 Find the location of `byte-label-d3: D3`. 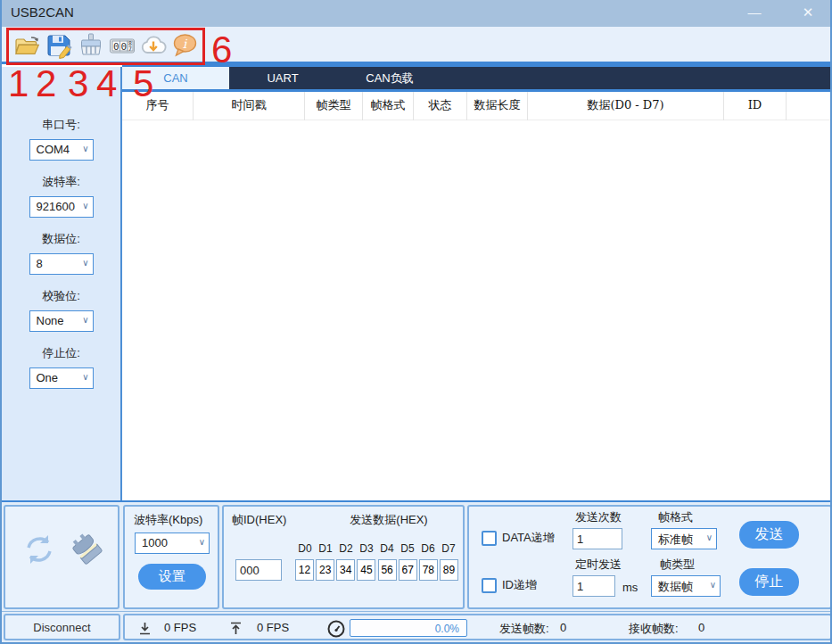

byte-label-d3: D3 is located at coordinates (367, 549).